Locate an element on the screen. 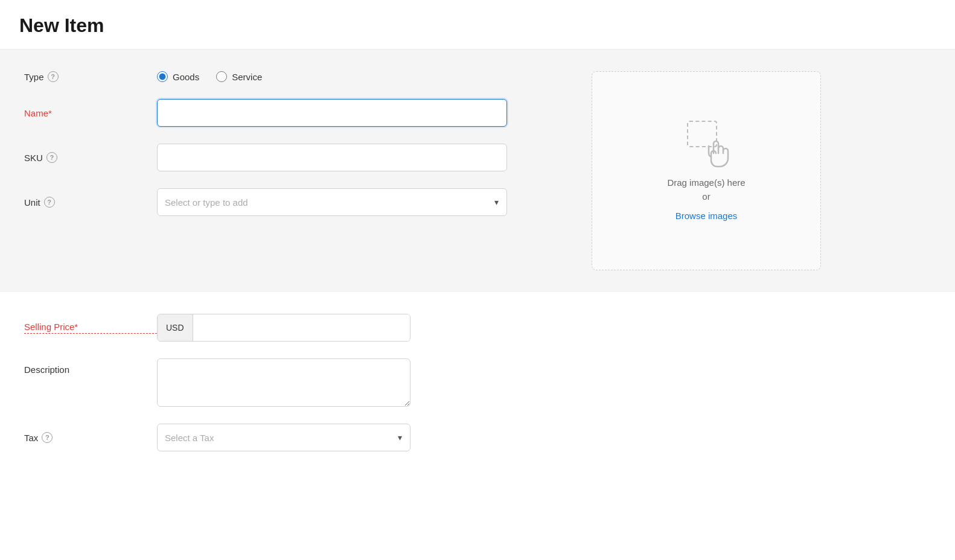  service-radio-option: Service is located at coordinates (239, 77).